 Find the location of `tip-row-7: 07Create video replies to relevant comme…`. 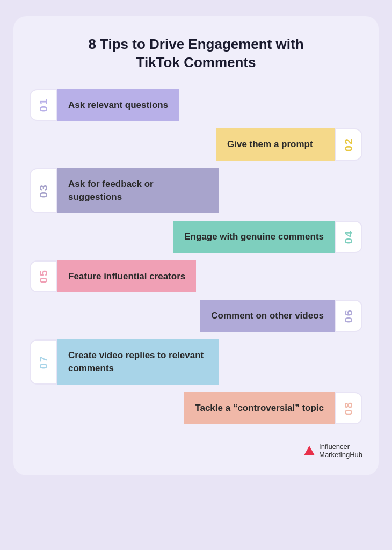

tip-row-7: 07Create video replies to relevant comme… is located at coordinates (196, 362).